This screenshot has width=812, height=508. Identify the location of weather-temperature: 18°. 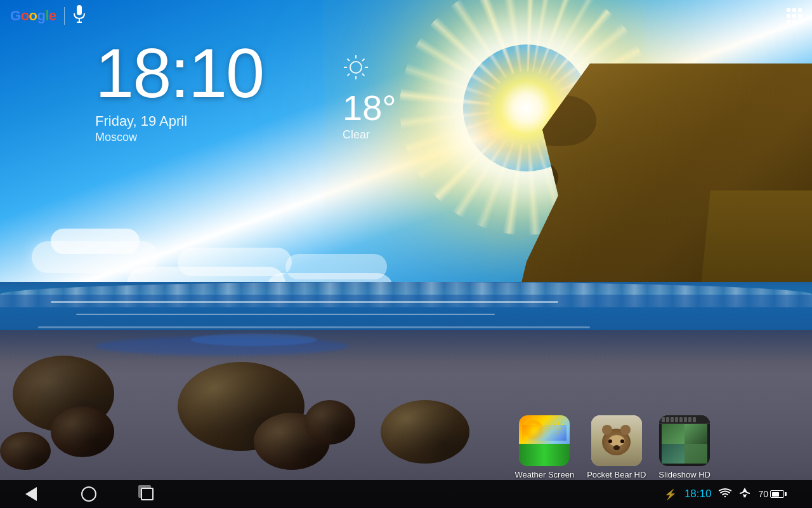
(369, 108).